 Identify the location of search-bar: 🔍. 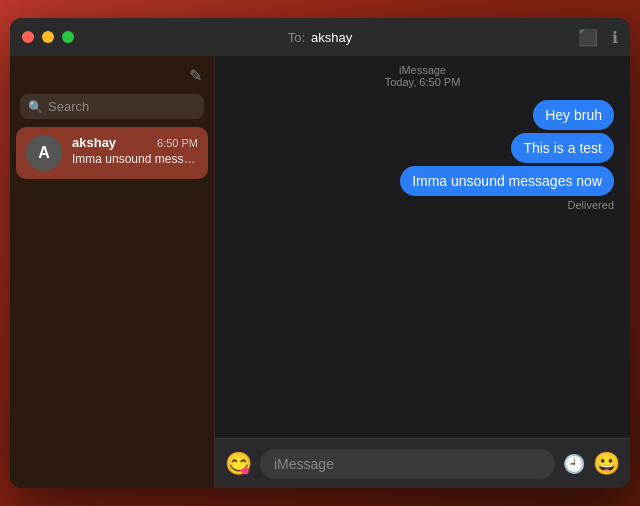
(112, 106).